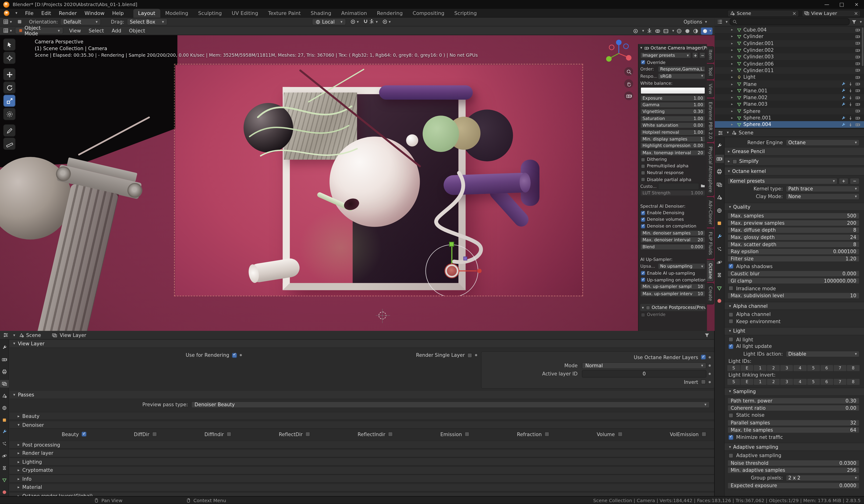  I want to click on menu-dropdown: 2 x 2▾, so click(823, 478).